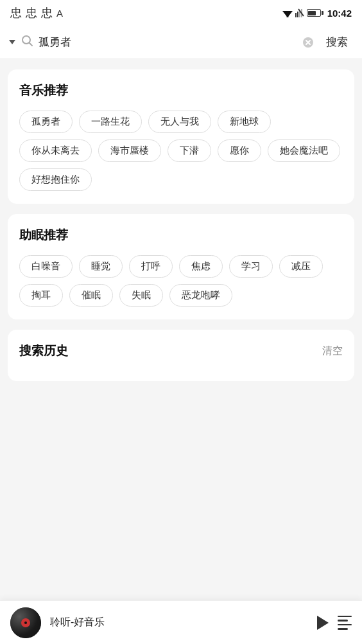  Describe the element at coordinates (31, 13) in the screenshot. I see `notification-icon-2: 忠` at that location.